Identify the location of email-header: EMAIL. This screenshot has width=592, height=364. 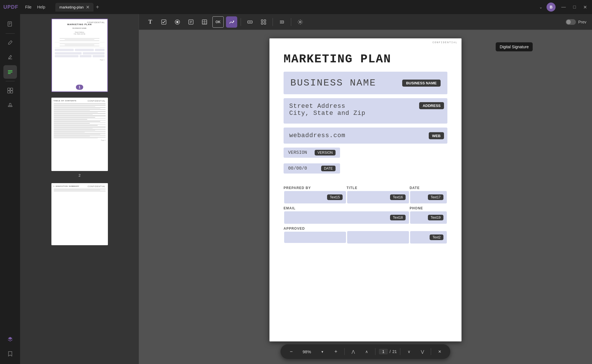
(347, 208).